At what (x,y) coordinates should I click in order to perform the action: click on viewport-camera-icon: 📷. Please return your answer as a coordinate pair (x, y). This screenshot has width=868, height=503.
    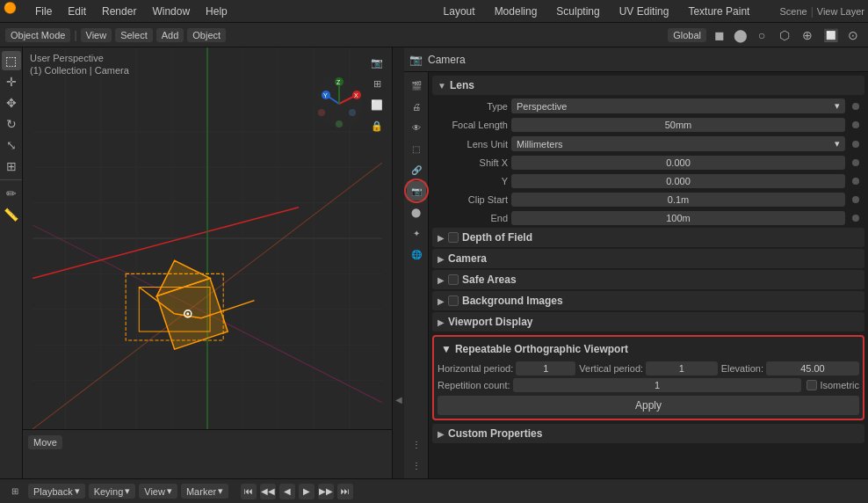
    Looking at the image, I should click on (377, 62).